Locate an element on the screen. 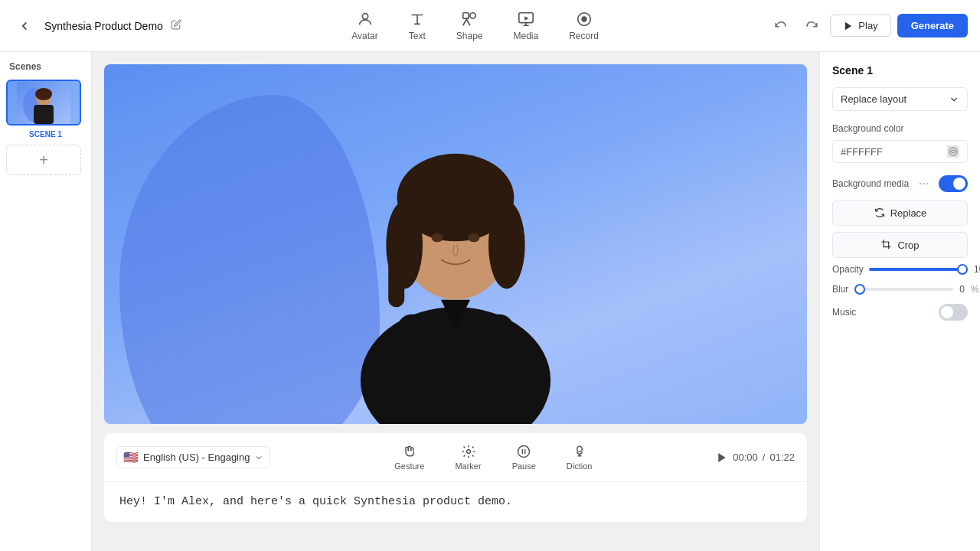  gesture-button: Gesture is located at coordinates (409, 458).